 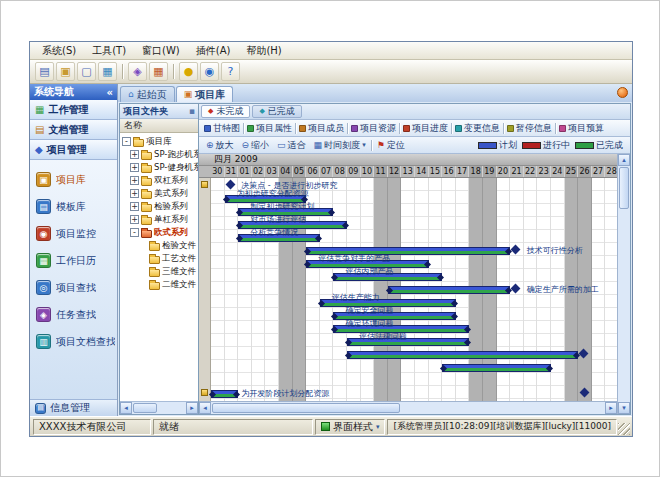 I want to click on tree-node: 检验文件, so click(x=159, y=246).